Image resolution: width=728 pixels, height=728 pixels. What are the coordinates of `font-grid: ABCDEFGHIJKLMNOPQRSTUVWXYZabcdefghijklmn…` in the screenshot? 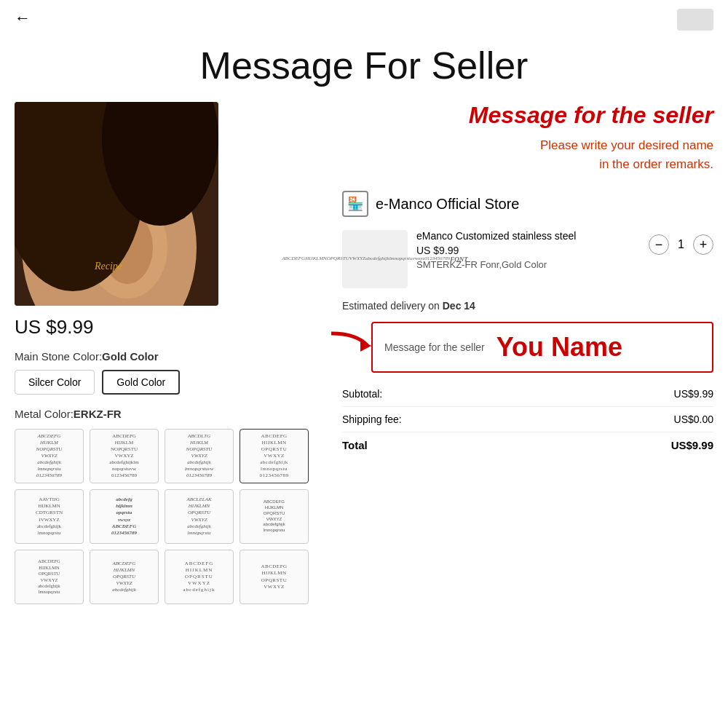 It's located at (167, 517).